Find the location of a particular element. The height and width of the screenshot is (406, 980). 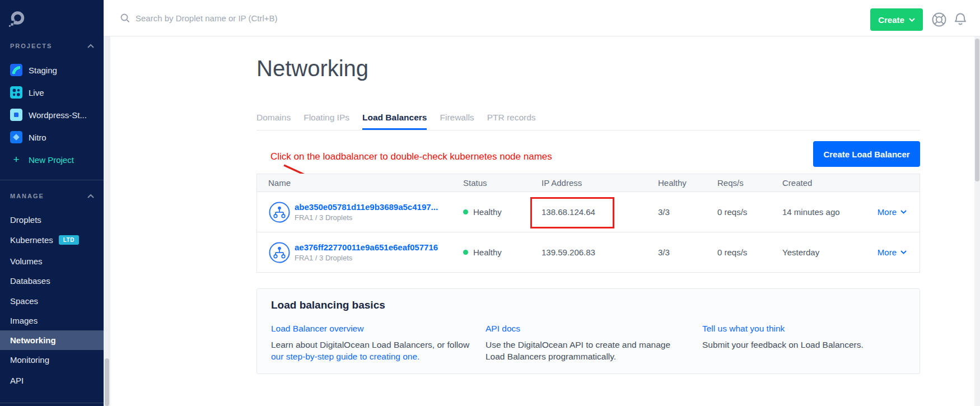

sidebar-item-spaces: Spaces is located at coordinates (52, 301).